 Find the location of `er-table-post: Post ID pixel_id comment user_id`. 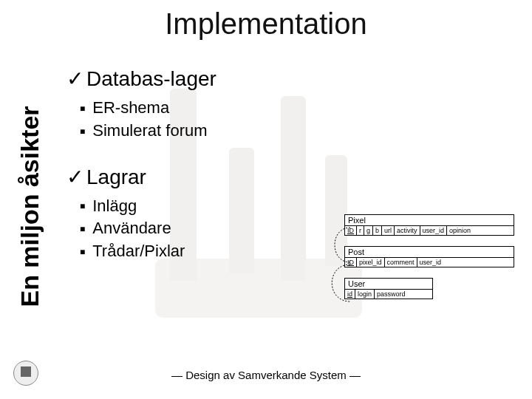

er-table-post: Post ID pixel_id comment user_id is located at coordinates (429, 257).